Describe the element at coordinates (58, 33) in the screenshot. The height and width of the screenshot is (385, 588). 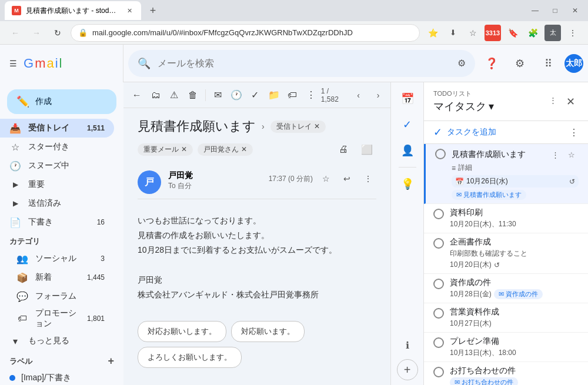
I see `reload-button: ↻` at that location.